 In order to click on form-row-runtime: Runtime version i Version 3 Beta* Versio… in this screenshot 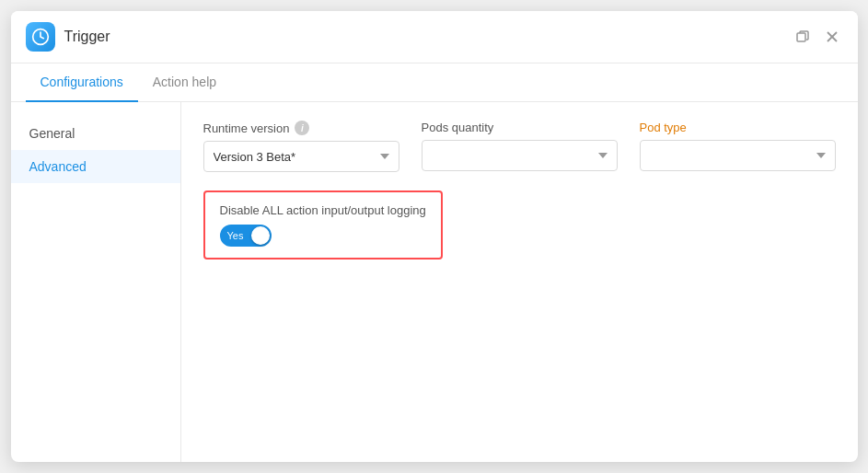, I will do `click(519, 146)`.